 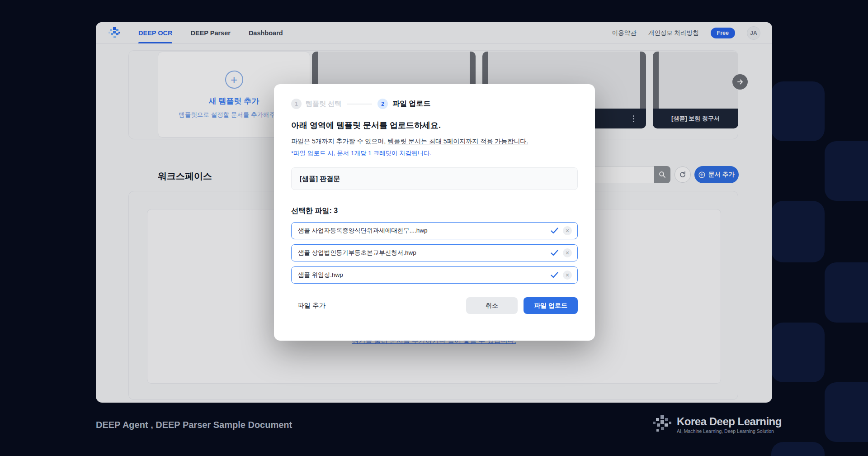 What do you see at coordinates (324, 104) in the screenshot?
I see `step-label: 템플릿 선택` at bounding box center [324, 104].